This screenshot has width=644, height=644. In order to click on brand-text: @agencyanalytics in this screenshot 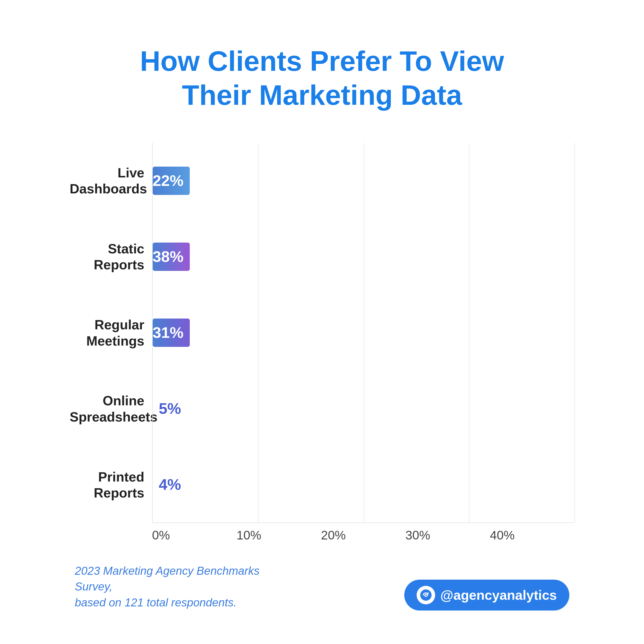, I will do `click(499, 595)`.